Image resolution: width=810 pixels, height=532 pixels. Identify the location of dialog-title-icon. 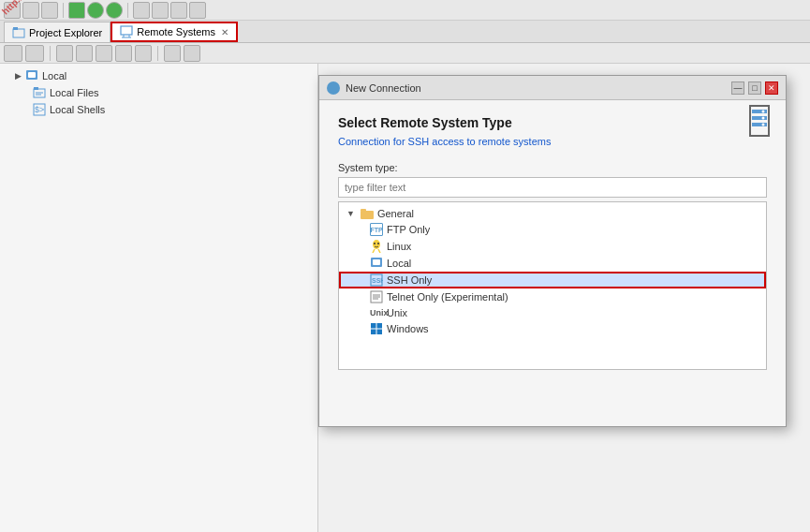
(333, 88).